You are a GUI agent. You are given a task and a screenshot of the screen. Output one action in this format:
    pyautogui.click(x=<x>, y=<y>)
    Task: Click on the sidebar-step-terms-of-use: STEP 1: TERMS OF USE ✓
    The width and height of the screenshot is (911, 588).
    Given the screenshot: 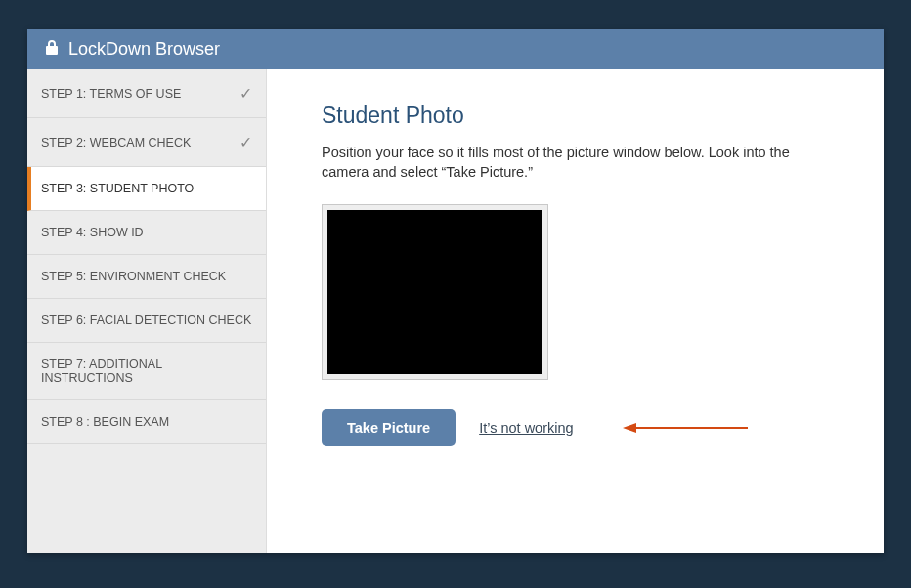 What is the action you would take?
    pyautogui.click(x=147, y=94)
    